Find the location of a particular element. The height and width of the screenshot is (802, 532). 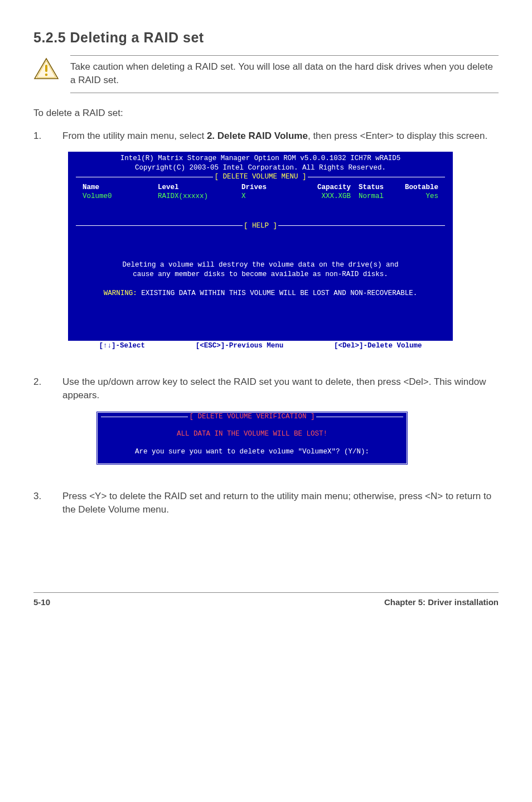

val-bootable: Yes is located at coordinates (420, 196).